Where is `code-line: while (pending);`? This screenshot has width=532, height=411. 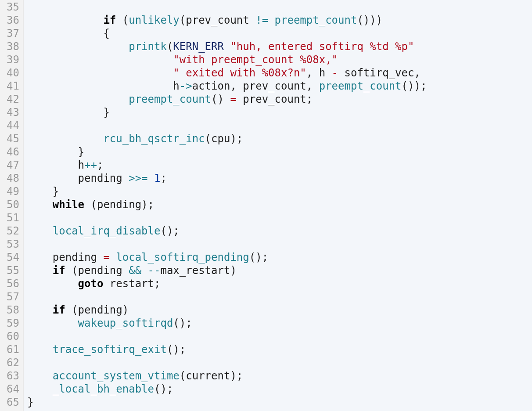
code-line: while (pending); is located at coordinates (280, 205).